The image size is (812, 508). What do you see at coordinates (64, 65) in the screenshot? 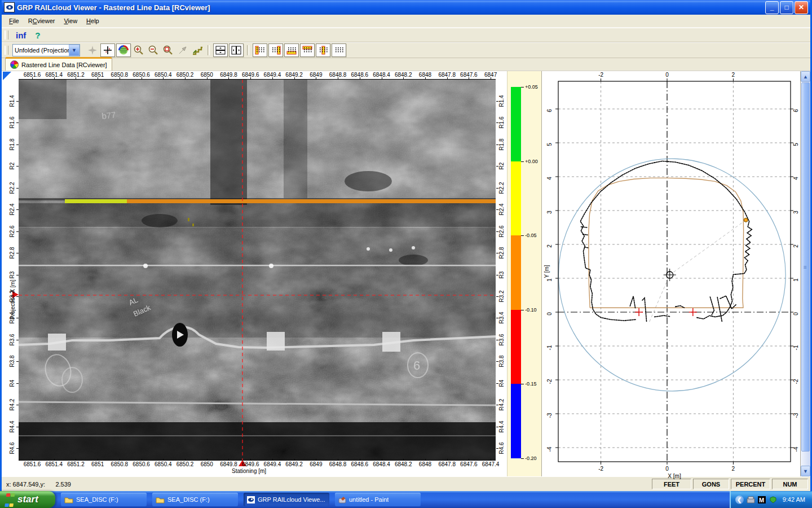
I see `tab-label: Rastered Line Data [RCviewer]` at bounding box center [64, 65].